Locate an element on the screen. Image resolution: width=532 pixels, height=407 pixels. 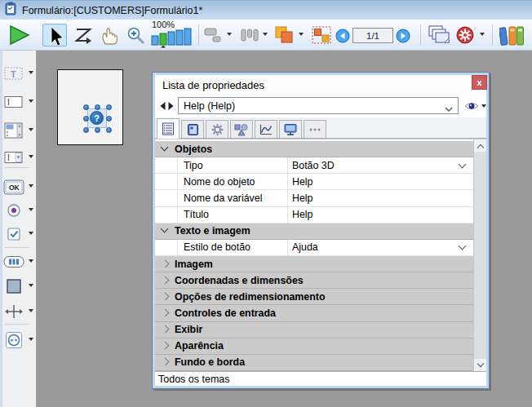
section-fundo-e-borda: Fundo e borda is located at coordinates (314, 363).